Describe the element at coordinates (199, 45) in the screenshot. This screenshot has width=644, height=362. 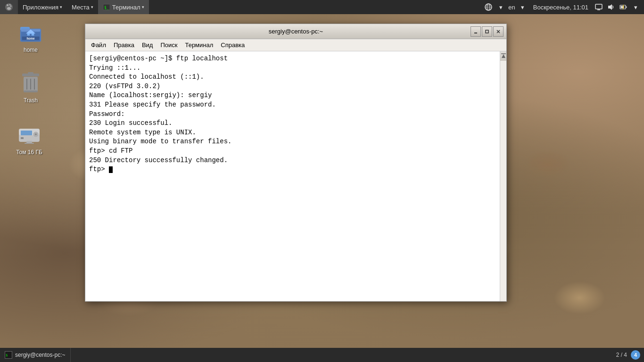
I see `terminal-menu-terminal: Терминал` at that location.